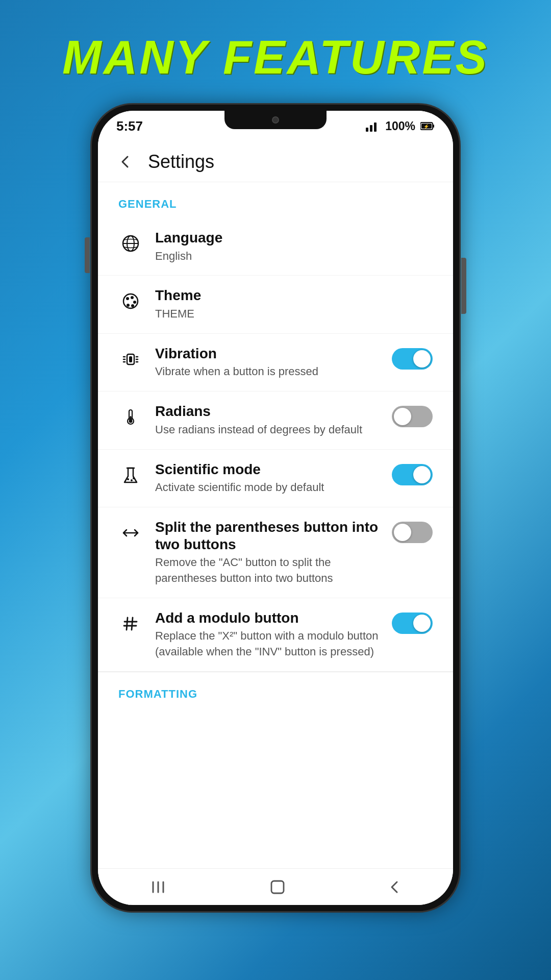 The height and width of the screenshot is (980, 551). Describe the element at coordinates (278, 887) in the screenshot. I see `nav-home-button` at that location.